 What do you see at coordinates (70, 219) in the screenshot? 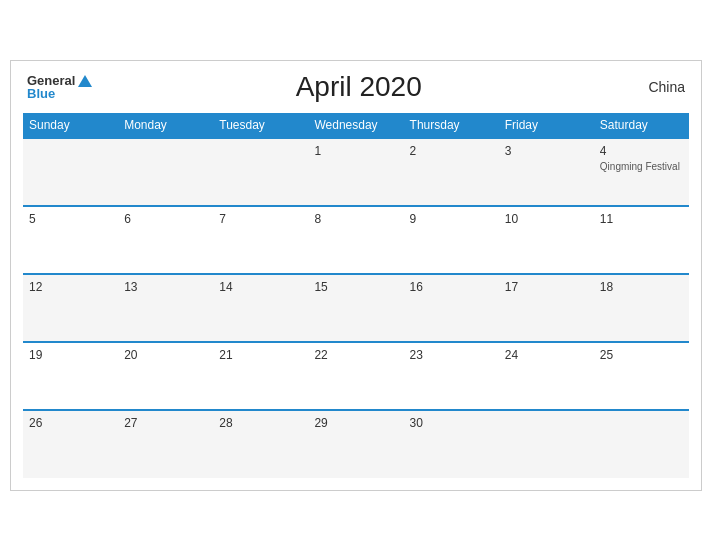
I see `day-number: 5` at bounding box center [70, 219].